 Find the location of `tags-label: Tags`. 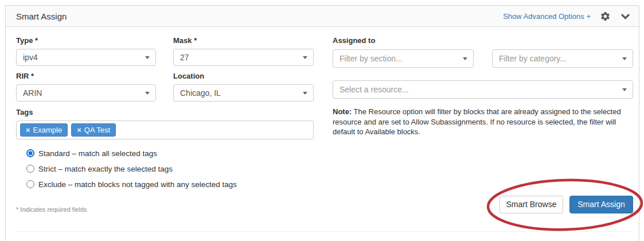

tags-label: Tags is located at coordinates (24, 112).